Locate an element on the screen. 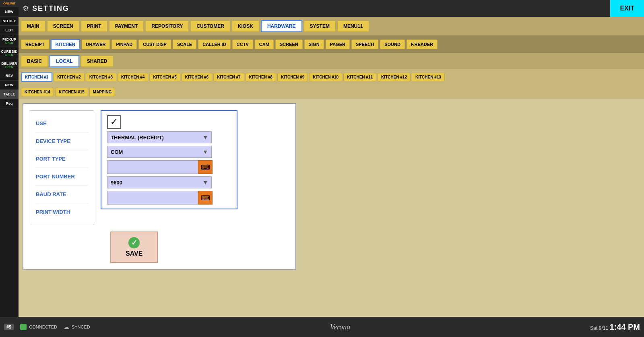  port-number-input is located at coordinates (153, 167).